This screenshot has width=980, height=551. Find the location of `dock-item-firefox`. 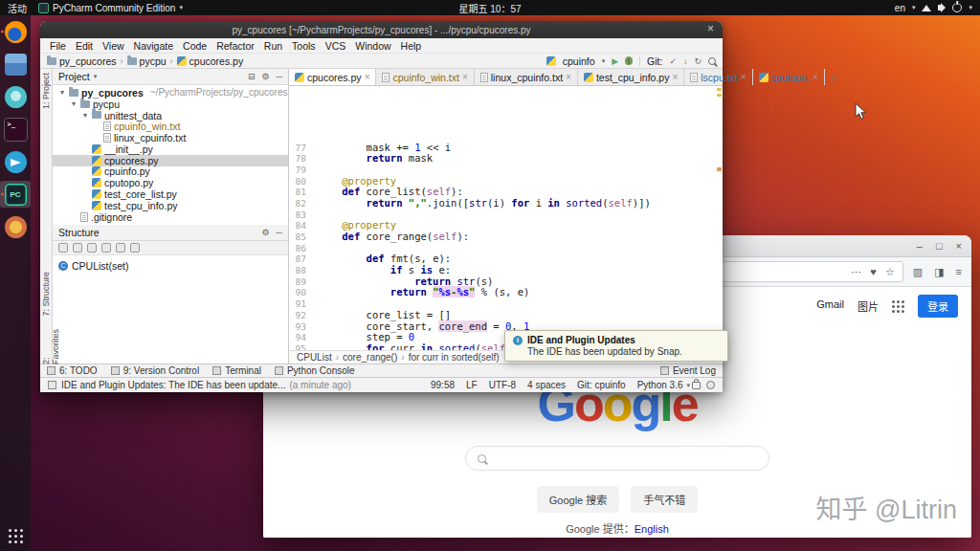

dock-item-firefox is located at coordinates (15, 32).